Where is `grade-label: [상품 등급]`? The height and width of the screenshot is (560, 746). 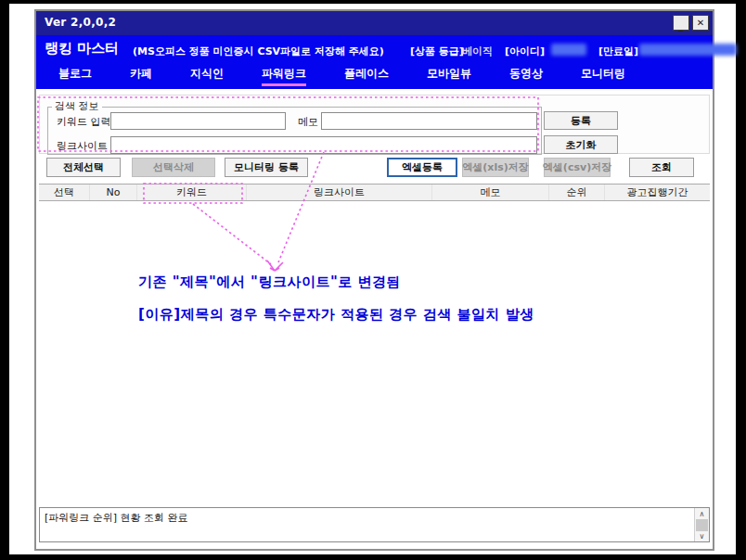 grade-label: [상품 등급] is located at coordinates (437, 52).